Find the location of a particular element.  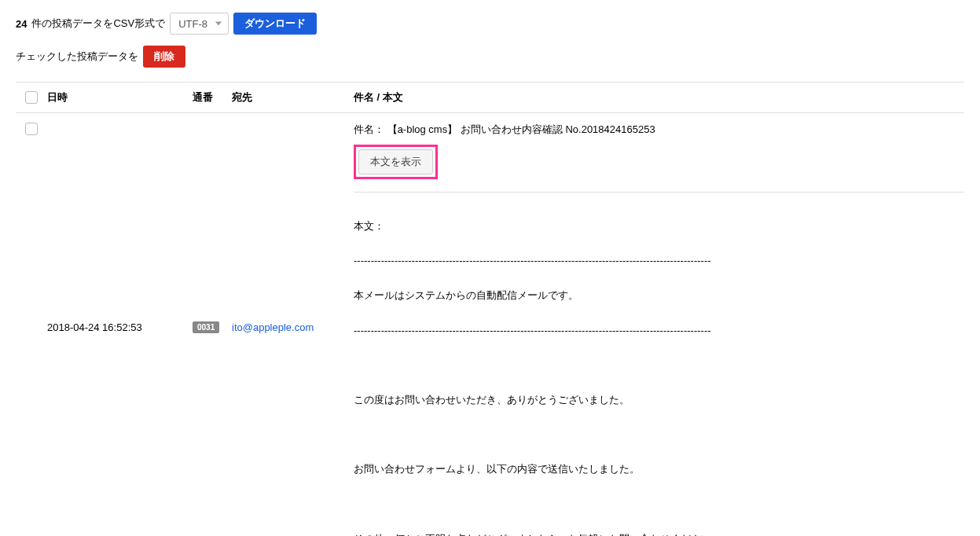

dash-line-1: ----------------------------------------… is located at coordinates (659, 261).